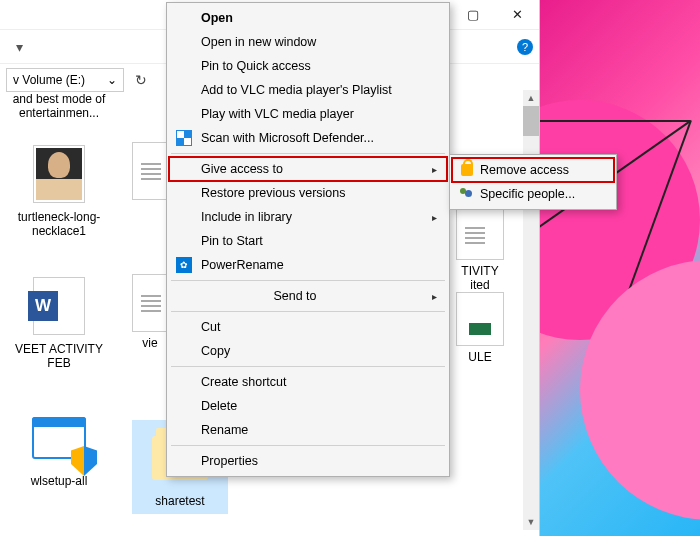  Describe the element at coordinates (308, 241) in the screenshot. I see `ctx-pin-start: Pin to Start` at that location.